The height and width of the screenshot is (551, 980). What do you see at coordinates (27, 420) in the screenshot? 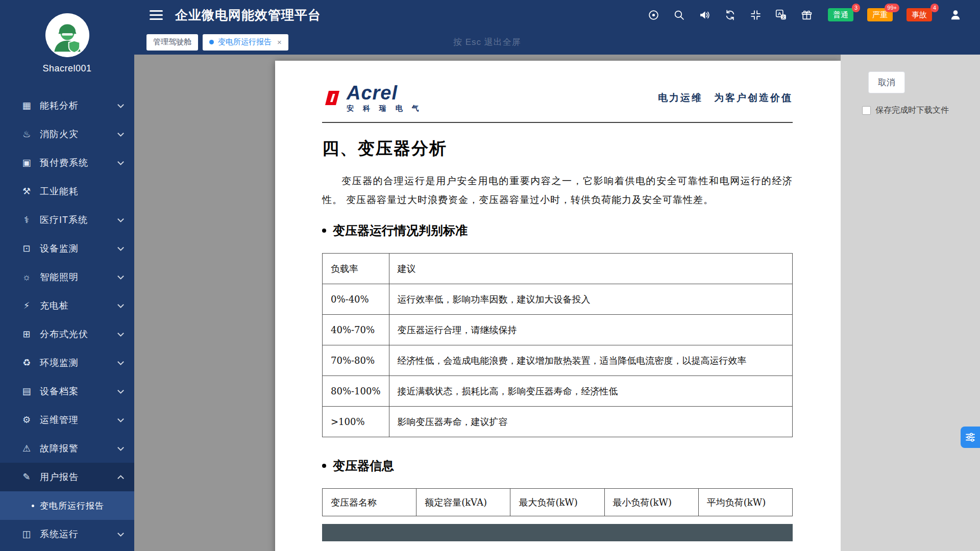
I see `om-management-icon: ⚙` at bounding box center [27, 420].